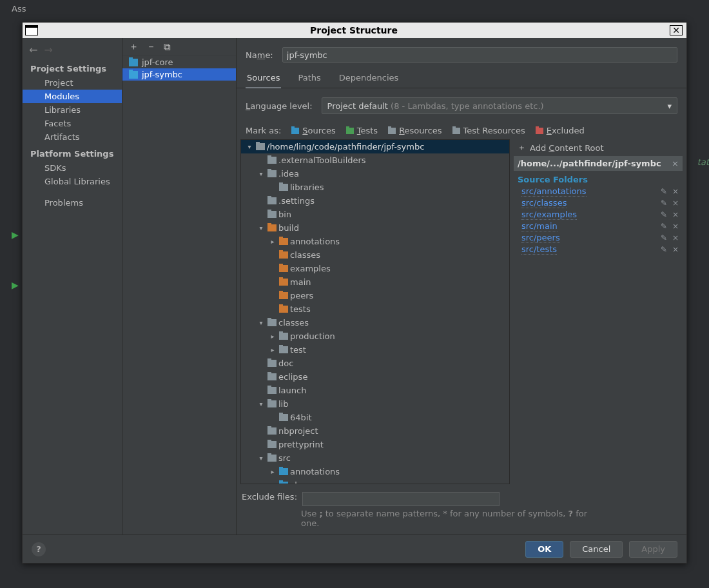  I want to click on nav-modules: Modules, so click(72, 97).